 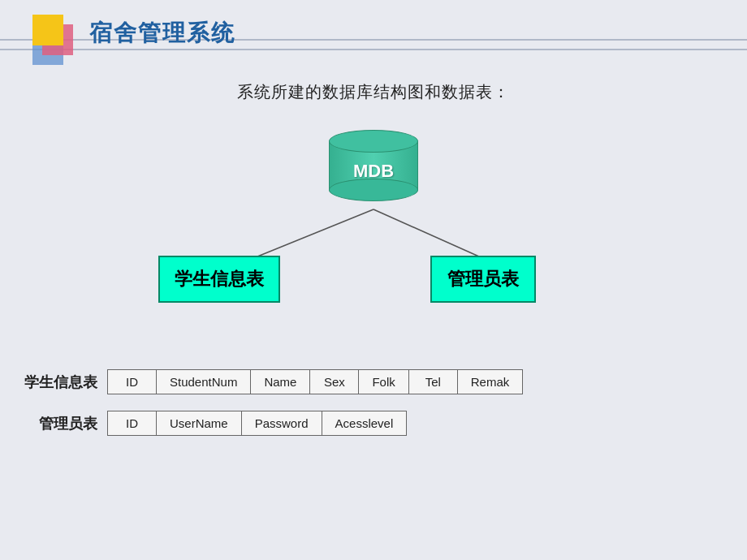 What do you see at coordinates (219, 279) in the screenshot?
I see `student-table-box: 学生信息表` at bounding box center [219, 279].